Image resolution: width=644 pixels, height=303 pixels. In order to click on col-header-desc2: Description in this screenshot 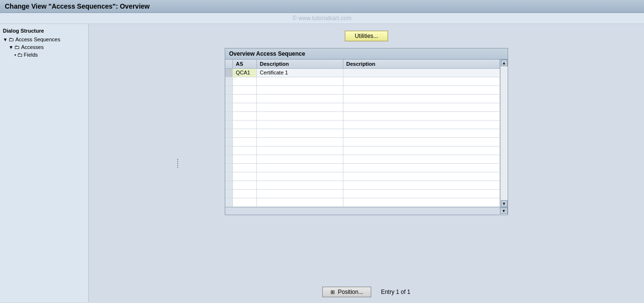, I will do `click(422, 64)`.